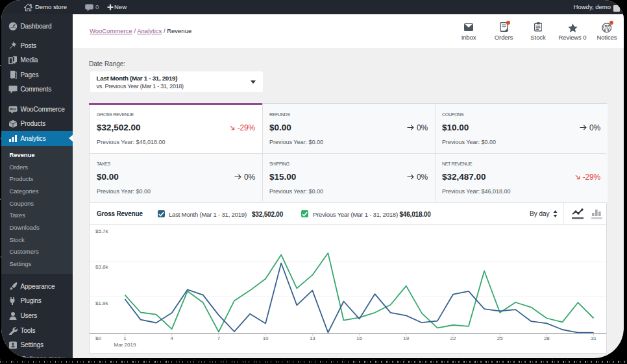  I want to click on svg-text: $3.8k, so click(103, 267).